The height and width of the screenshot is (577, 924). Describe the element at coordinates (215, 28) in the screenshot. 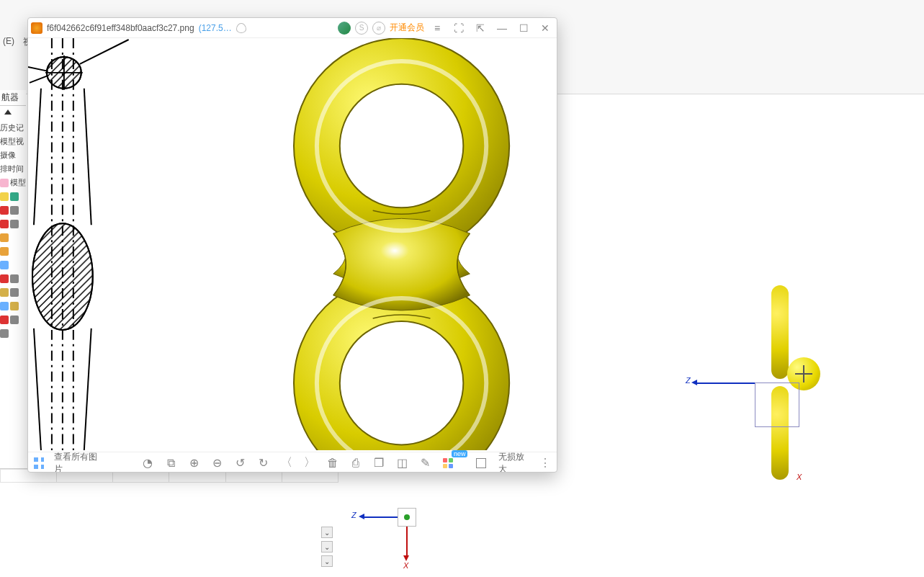

I see `file-size: (127.5…` at that location.